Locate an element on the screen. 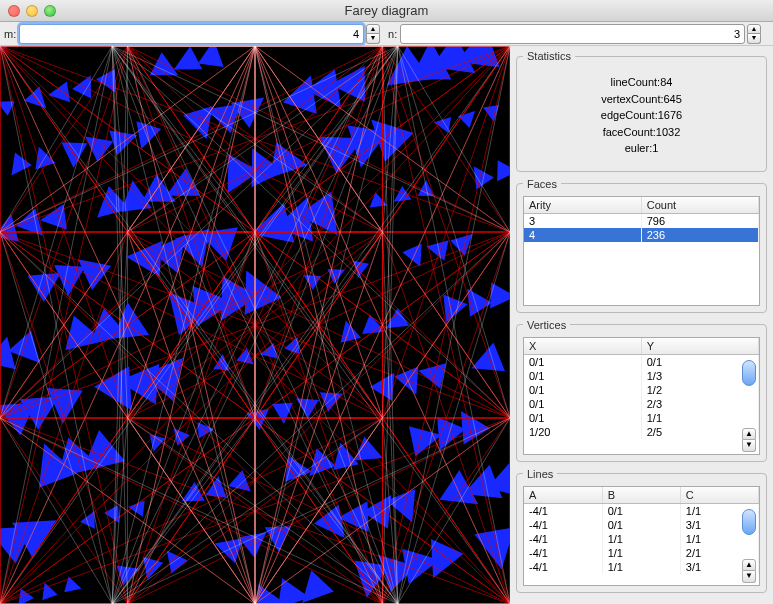 The image size is (773, 604). lines-scroll-down: ▼ is located at coordinates (749, 577).